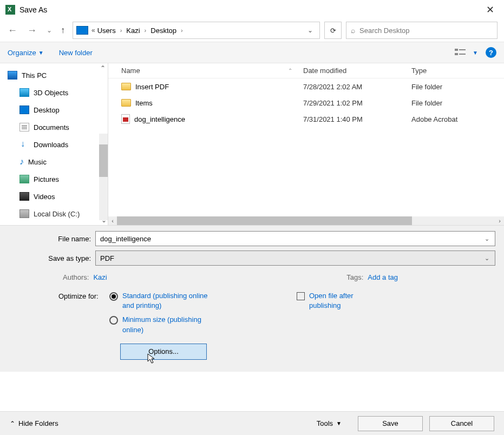 The height and width of the screenshot is (435, 504). What do you see at coordinates (461, 52) in the screenshot?
I see `view-options-icon` at bounding box center [461, 52].